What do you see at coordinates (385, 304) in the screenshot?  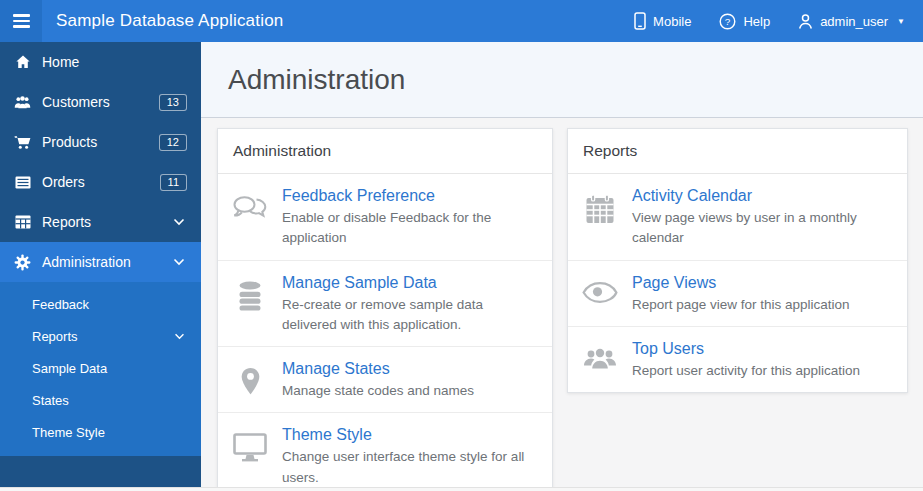 I see `list-item-manage-sample-data: Manage Sample Data Re-create or remove s…` at bounding box center [385, 304].